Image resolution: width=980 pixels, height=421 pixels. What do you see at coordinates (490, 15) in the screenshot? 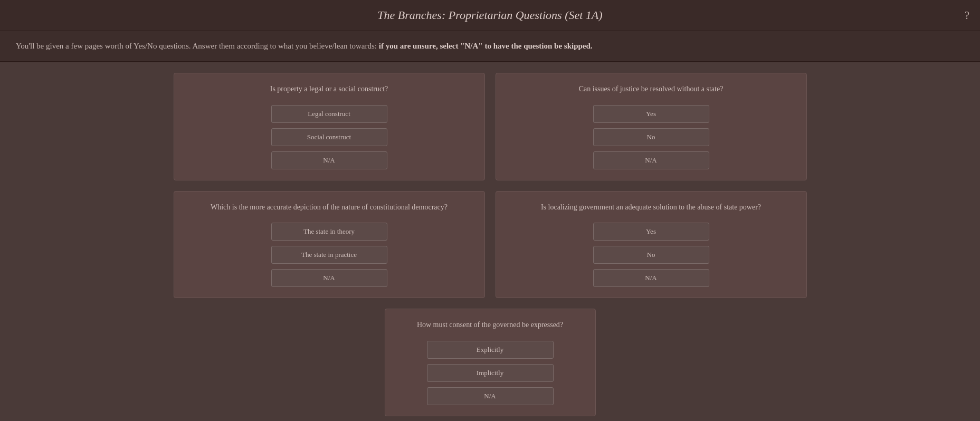
I see `page-title: The Branches: Proprietarian Questions (S…` at bounding box center [490, 15].